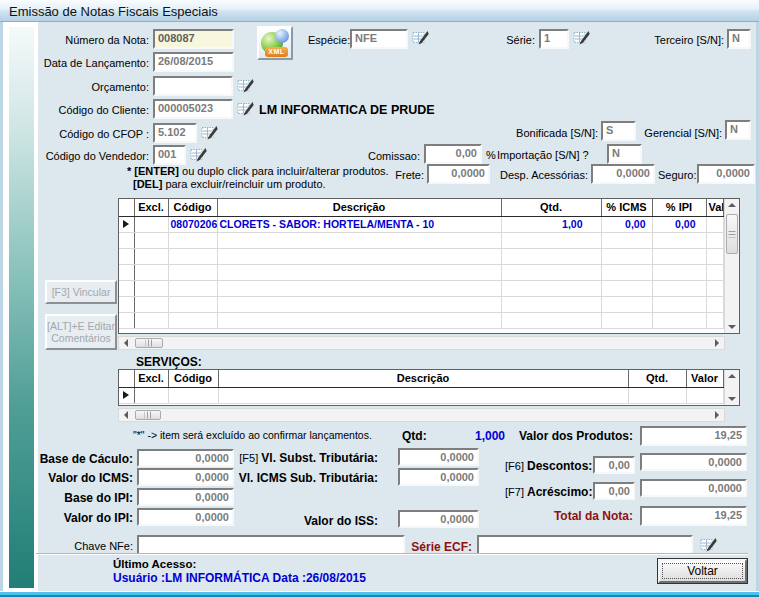 The image size is (759, 597). I want to click on products-hscrollbar, so click(422, 343).